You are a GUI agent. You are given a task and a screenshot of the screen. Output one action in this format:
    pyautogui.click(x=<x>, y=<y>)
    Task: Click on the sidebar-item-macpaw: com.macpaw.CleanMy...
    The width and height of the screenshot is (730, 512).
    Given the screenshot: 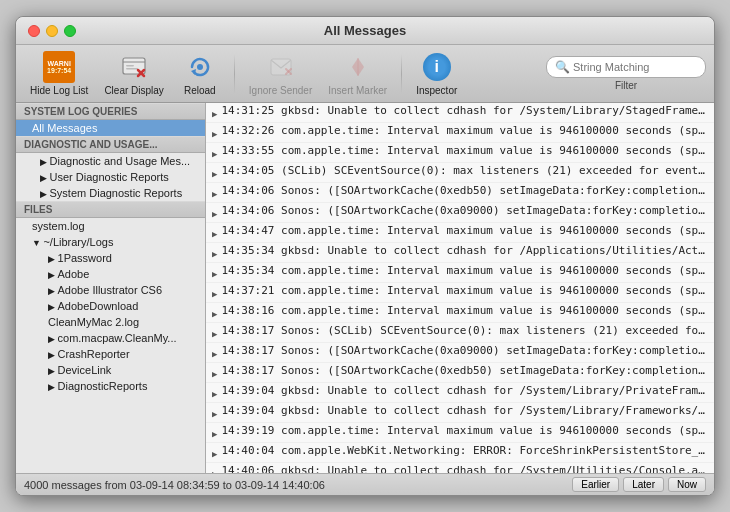 What is the action you would take?
    pyautogui.click(x=110, y=338)
    